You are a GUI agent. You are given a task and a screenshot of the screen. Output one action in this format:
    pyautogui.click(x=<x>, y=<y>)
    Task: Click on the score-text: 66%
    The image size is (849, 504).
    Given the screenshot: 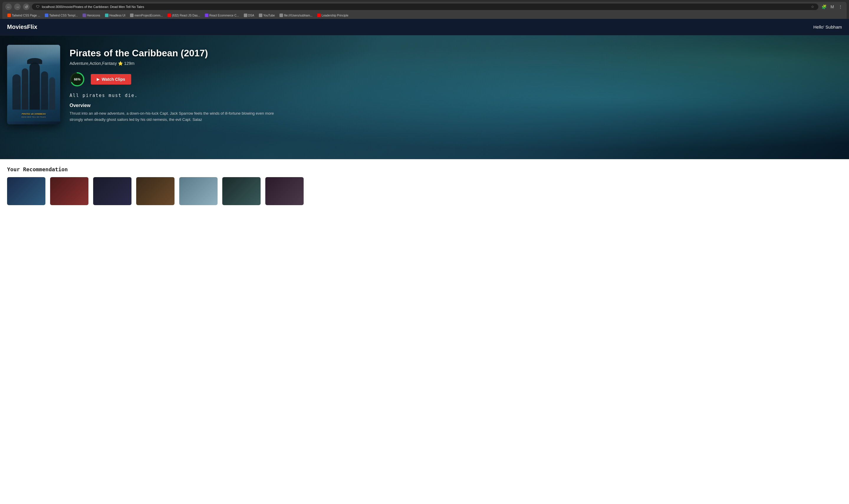 What is the action you would take?
    pyautogui.click(x=77, y=79)
    